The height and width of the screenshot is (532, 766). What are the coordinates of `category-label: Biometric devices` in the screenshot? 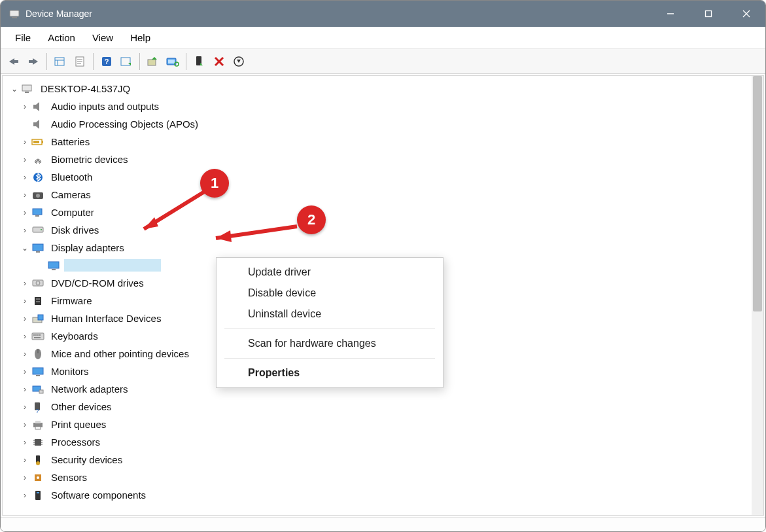 It's located at (90, 160).